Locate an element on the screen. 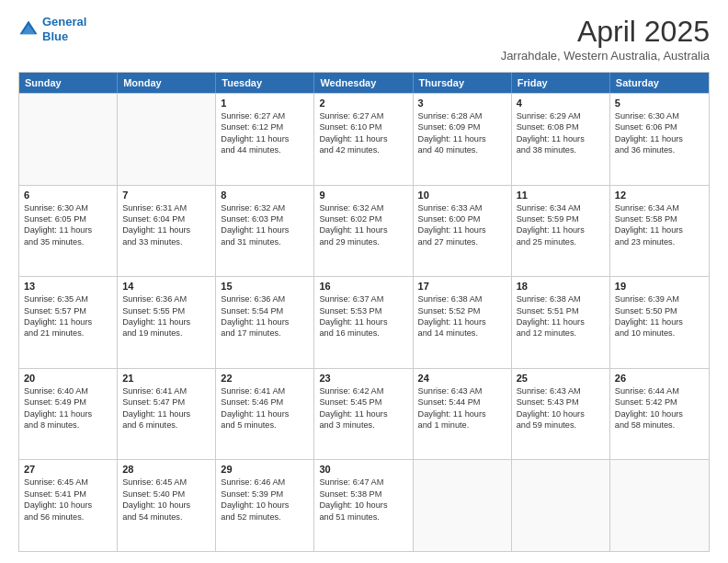 Image resolution: width=728 pixels, height=563 pixels. cell-line: and 36 minutes. is located at coordinates (660, 150).